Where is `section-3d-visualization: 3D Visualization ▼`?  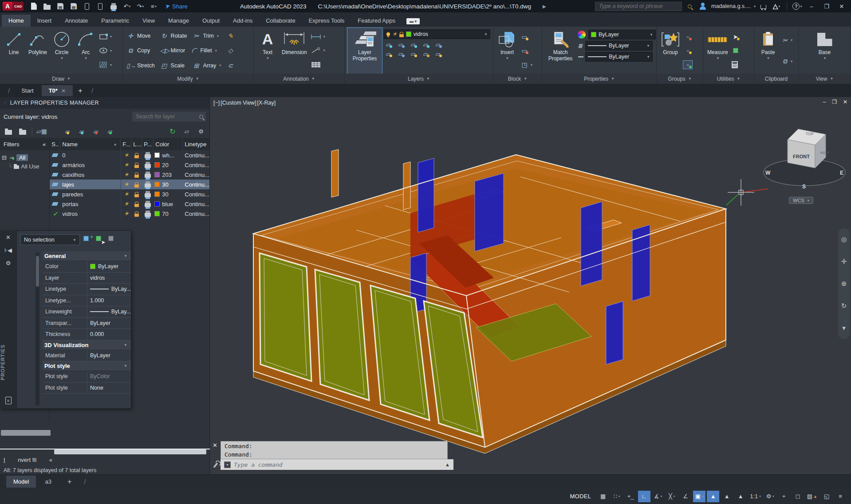
section-3d-visualization: 3D Visualization ▼ is located at coordinates (87, 345).